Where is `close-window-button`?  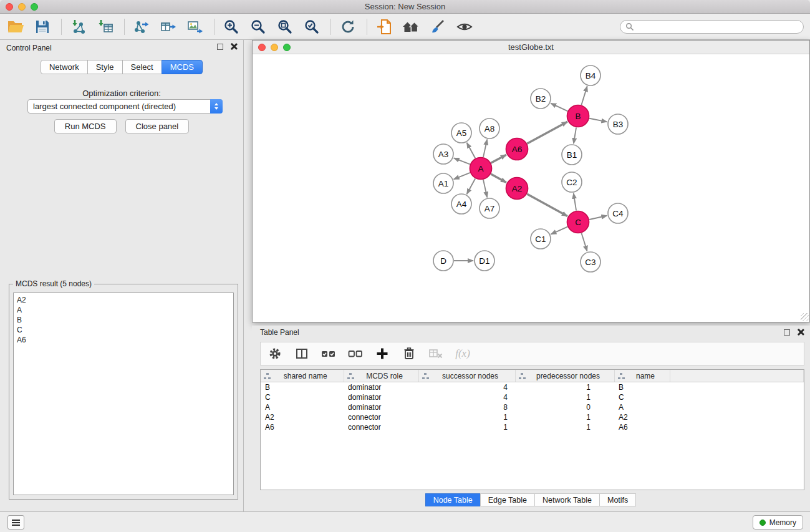
close-window-button is located at coordinates (9, 7).